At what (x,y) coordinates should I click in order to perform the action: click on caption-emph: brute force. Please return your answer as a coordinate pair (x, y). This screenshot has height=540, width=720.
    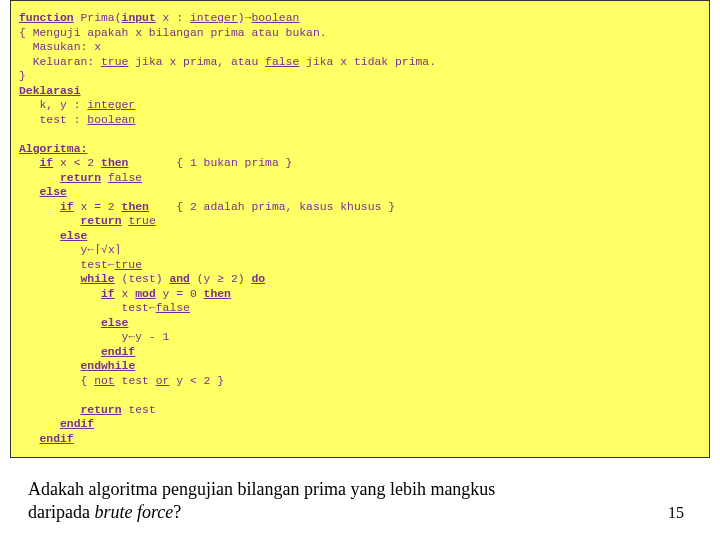
    Looking at the image, I should click on (134, 512).